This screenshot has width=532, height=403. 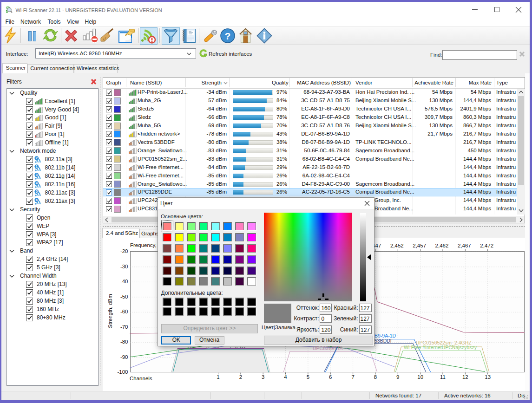 I want to click on svg-text: 5, so click(x=36, y=191).